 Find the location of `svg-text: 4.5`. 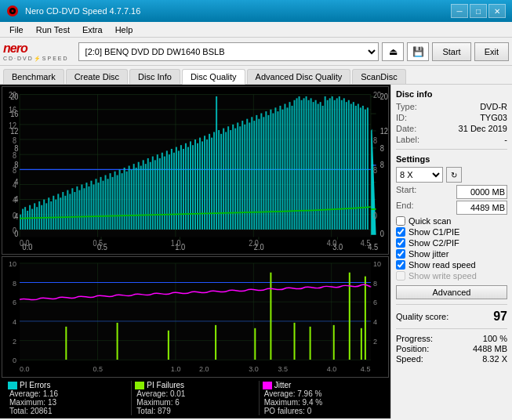

svg-text: 4.5 is located at coordinates (365, 244).